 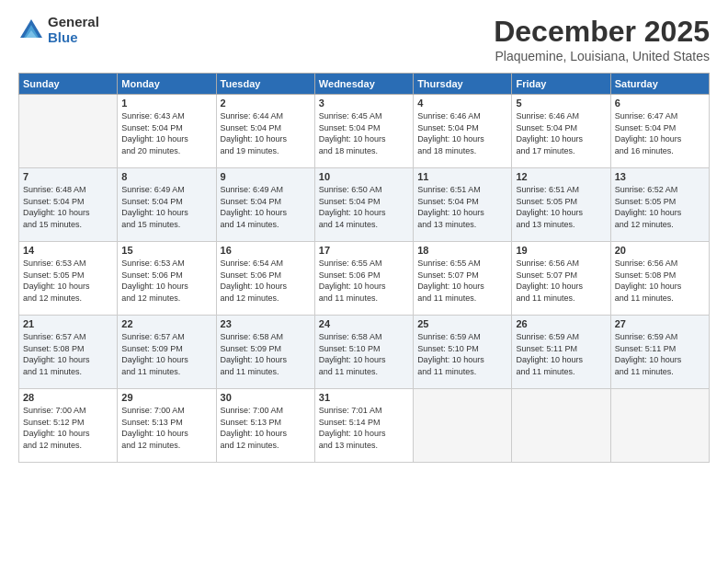 What do you see at coordinates (462, 207) in the screenshot?
I see `day-info: Sunrise: 6:51 AM Sunset: 5:04 PM Dayligh…` at bounding box center [462, 207].